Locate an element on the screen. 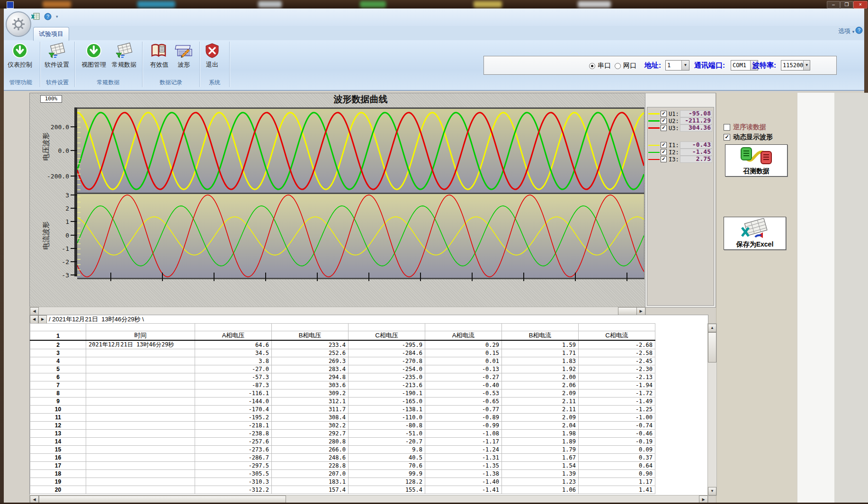  table-cell: 3.8 is located at coordinates (233, 362).